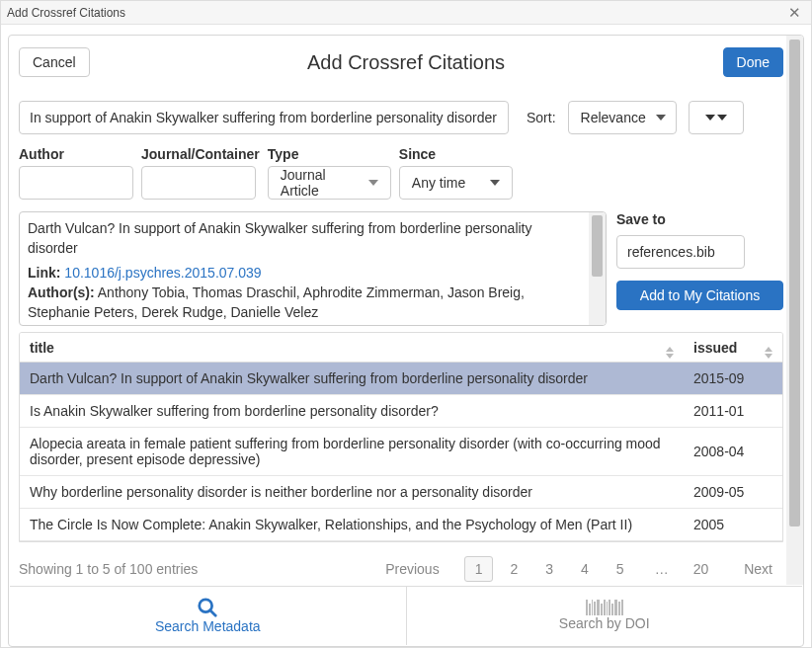 This screenshot has height=648, width=812. Describe the element at coordinates (352, 378) in the screenshot. I see `cell-title: Darth Vulcan? In support of Anakin Skywa…` at that location.